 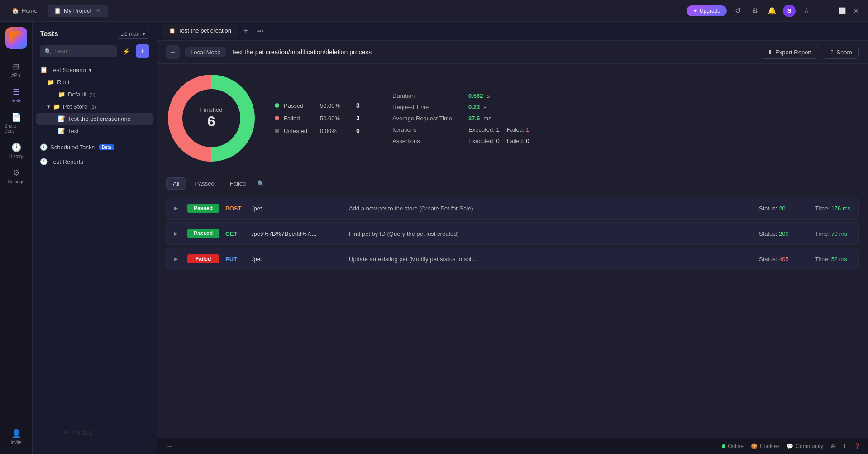 What do you see at coordinates (126, 51) in the screenshot?
I see `filter-button: ⚡` at bounding box center [126, 51].